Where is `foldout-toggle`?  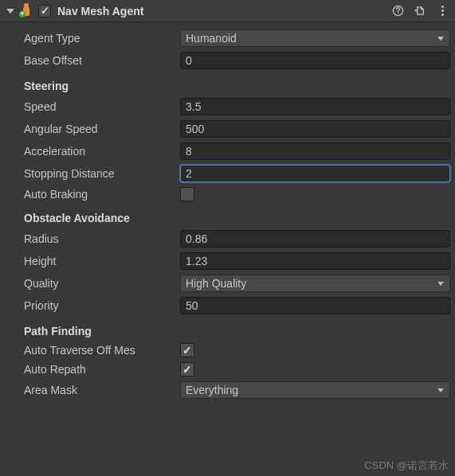
foldout-toggle is located at coordinates (10, 11).